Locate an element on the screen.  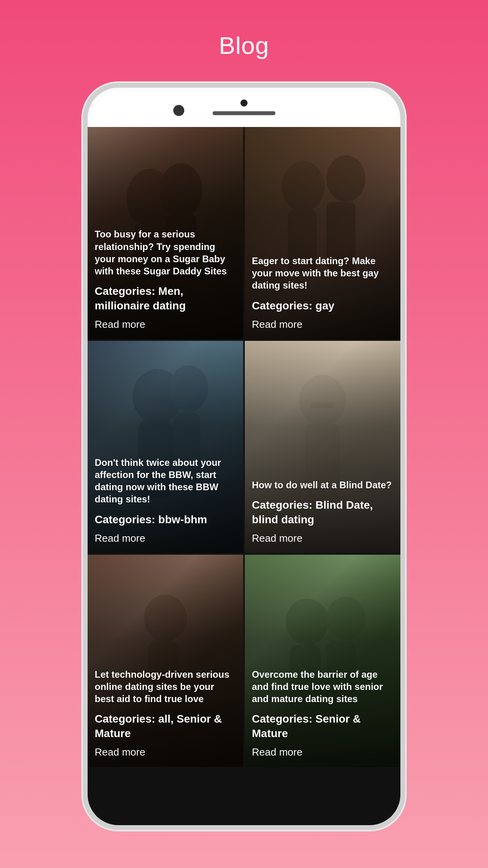
page-title: Blog is located at coordinates (244, 46).